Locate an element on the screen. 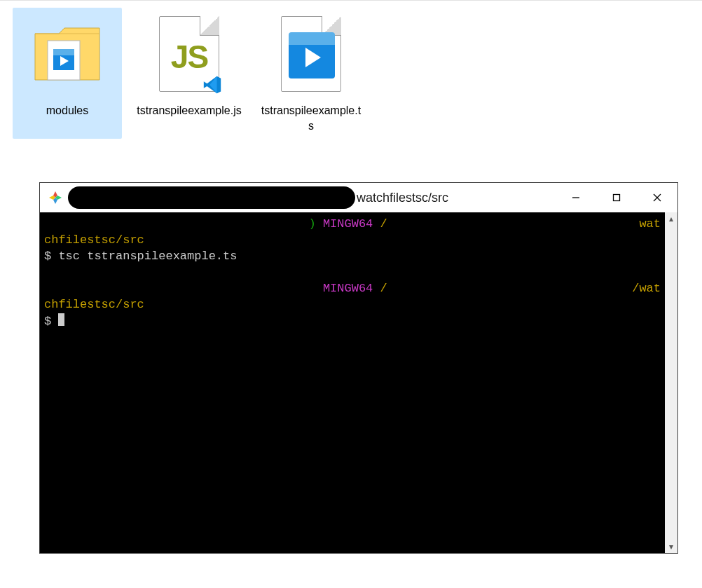 This screenshot has height=588, width=702. app-icon is located at coordinates (55, 198).